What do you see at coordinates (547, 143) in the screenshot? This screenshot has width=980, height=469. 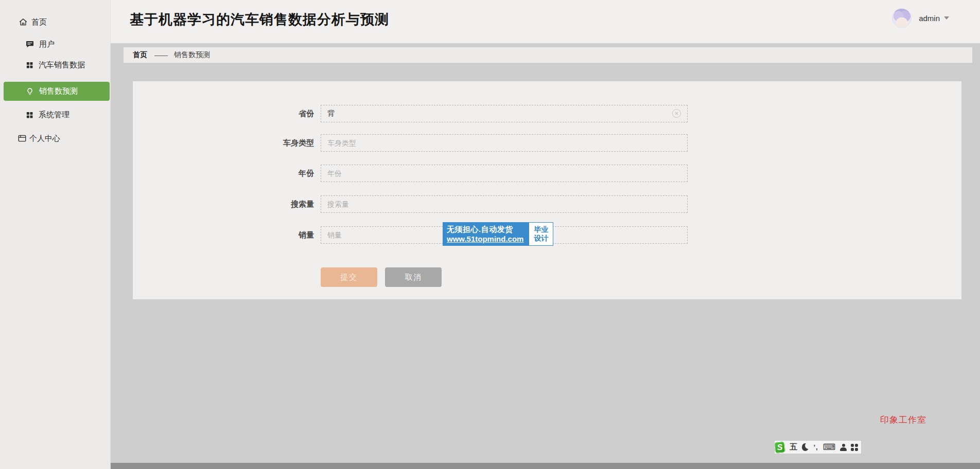 I see `form-row-body-type: 车身类型` at bounding box center [547, 143].